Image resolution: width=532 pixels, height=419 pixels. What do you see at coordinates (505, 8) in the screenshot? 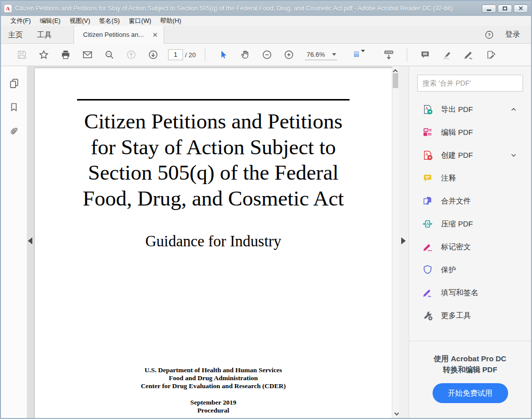
I see `restore-icon` at bounding box center [505, 8].